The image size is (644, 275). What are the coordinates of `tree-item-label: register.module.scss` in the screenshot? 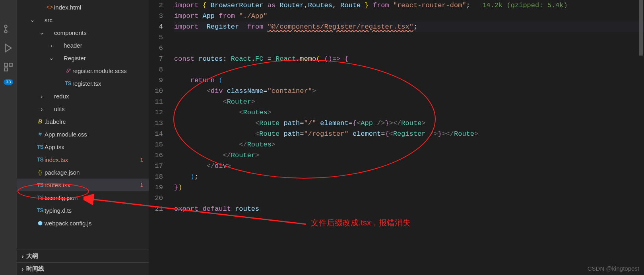 It's located at (111, 71).